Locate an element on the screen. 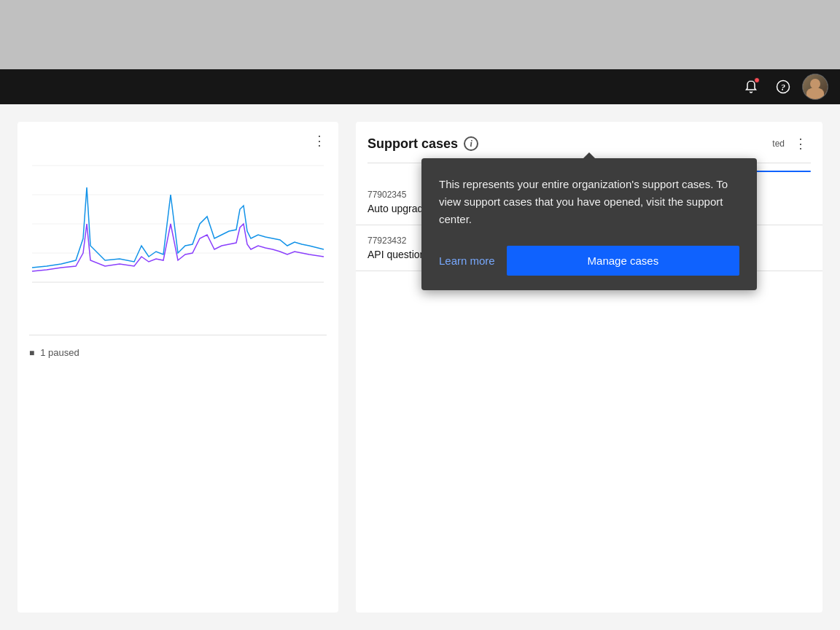  panel-title-row: Support cases i is located at coordinates (423, 144).